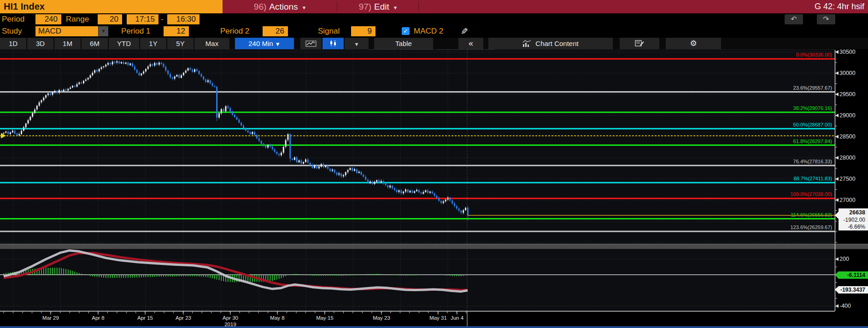  I want to click on date-label: Jun 4, so click(457, 318).